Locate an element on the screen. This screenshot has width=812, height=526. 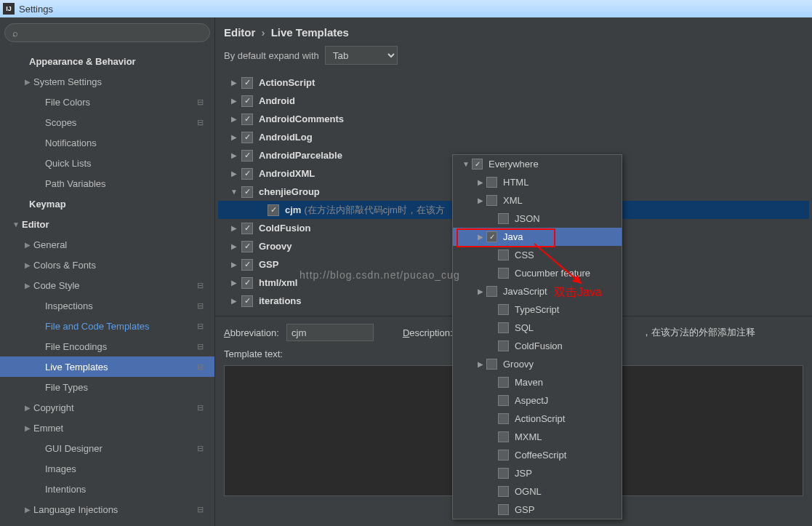
sidebar-item: Appearance & Behavior is located at coordinates (108, 61).